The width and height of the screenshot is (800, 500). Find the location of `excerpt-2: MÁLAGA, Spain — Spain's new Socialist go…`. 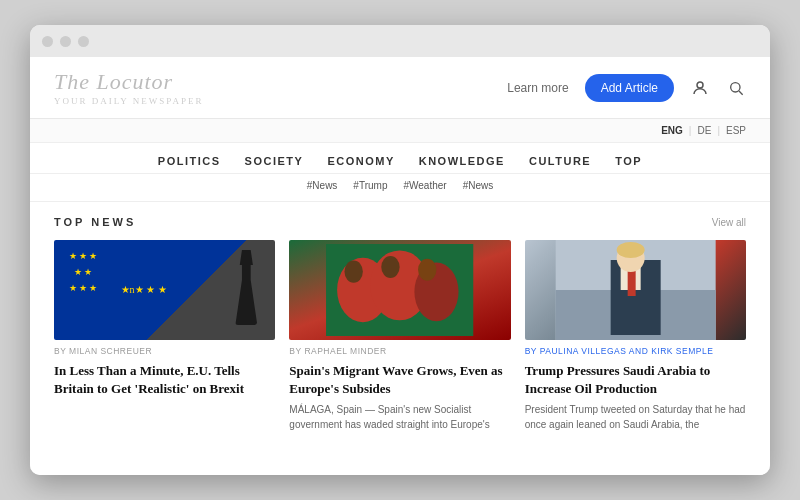

excerpt-2: MÁLAGA, Spain — Spain's new Socialist go… is located at coordinates (400, 418).